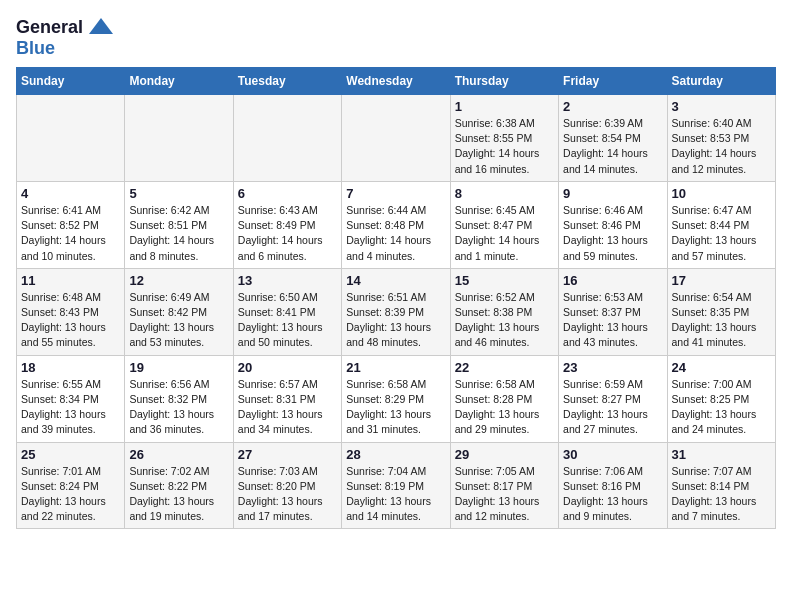 This screenshot has height=612, width=792. Describe the element at coordinates (178, 280) in the screenshot. I see `day-number: 12` at that location.